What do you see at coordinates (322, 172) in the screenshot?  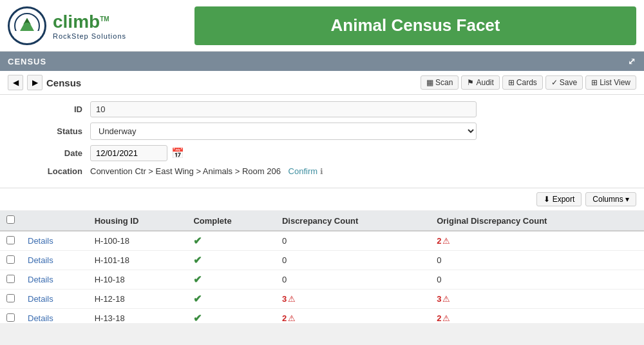 I see `form-row-location: Location Convention Ctr > East Wing > An…` at bounding box center [322, 172].